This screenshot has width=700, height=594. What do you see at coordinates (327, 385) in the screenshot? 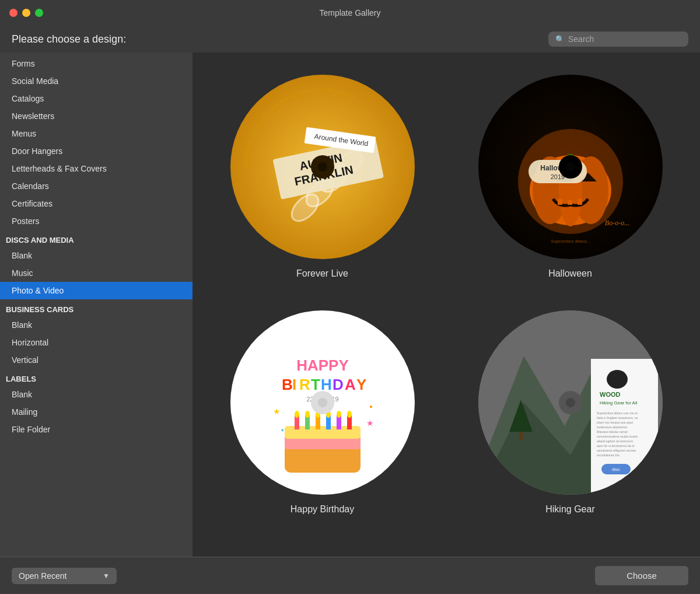
I see `svg-text: H` at bounding box center [327, 385].